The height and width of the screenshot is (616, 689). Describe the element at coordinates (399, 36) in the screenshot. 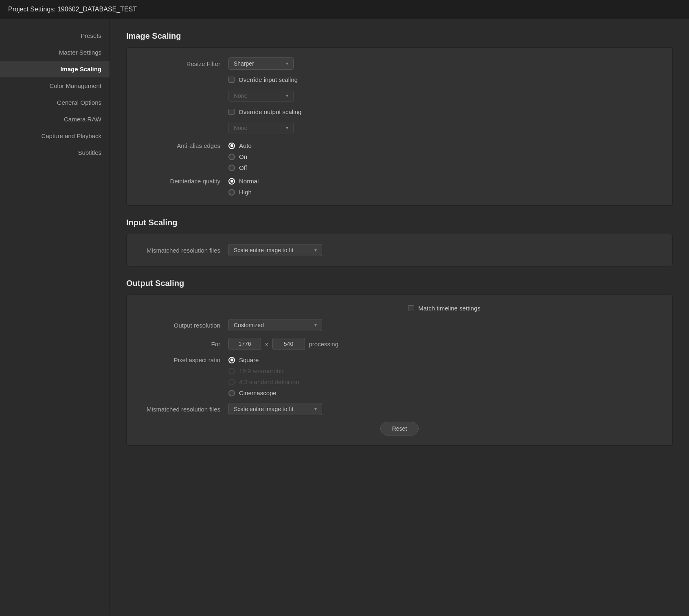

I see `image-scaling-title: Image Scaling` at that location.